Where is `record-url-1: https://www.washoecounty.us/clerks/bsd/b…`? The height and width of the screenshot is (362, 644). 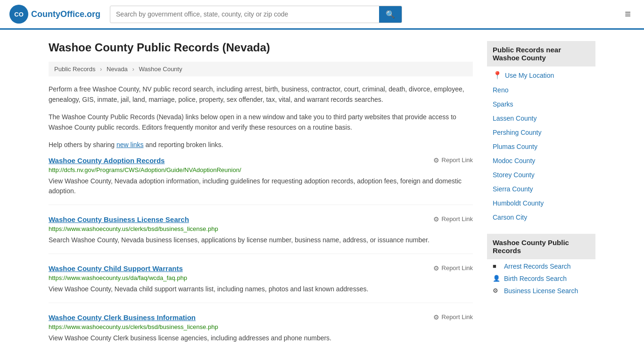
record-url-1: https://www.washoecounty.us/clerks/bsd/b… is located at coordinates (261, 229).